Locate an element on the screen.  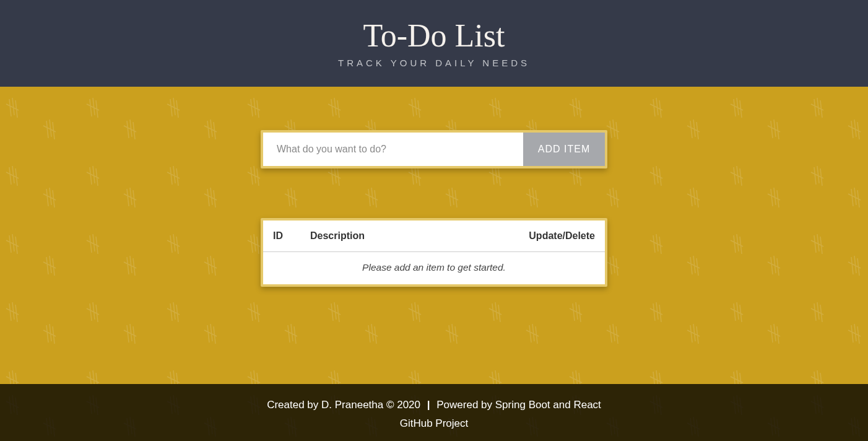
column-header-id: ID is located at coordinates (292, 236).